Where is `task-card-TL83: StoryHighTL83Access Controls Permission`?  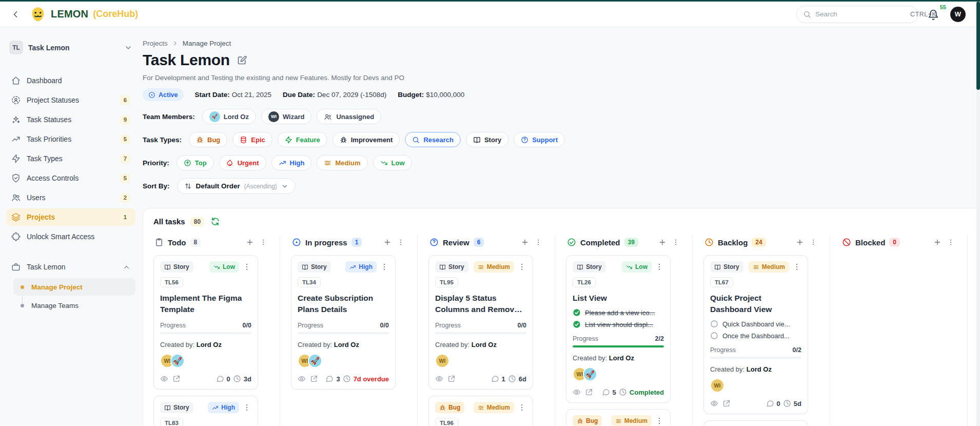
task-card-TL83: StoryHighTL83Access Controls Permission is located at coordinates (206, 411).